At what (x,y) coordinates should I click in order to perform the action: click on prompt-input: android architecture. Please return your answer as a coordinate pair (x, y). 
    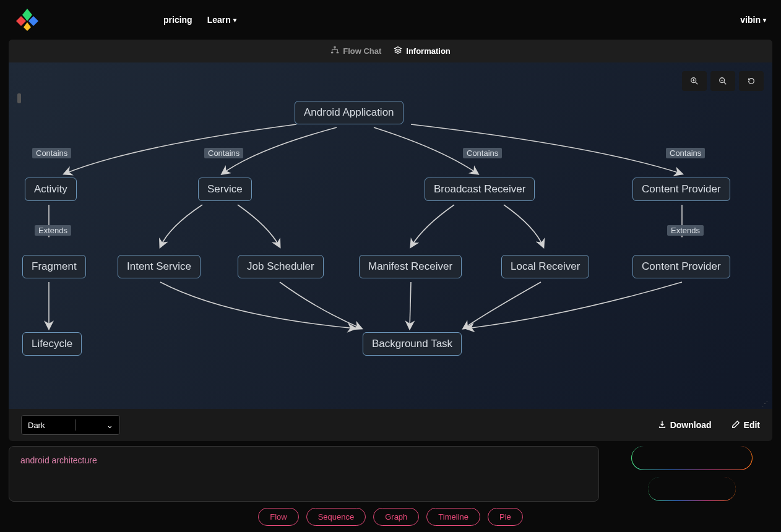
    Looking at the image, I should click on (304, 474).